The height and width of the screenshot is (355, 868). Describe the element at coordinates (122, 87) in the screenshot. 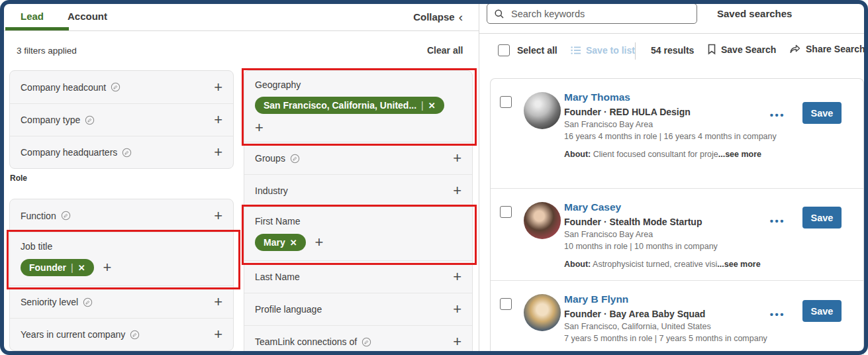

I see `filter-row-company-headcount: Company headcount +` at that location.